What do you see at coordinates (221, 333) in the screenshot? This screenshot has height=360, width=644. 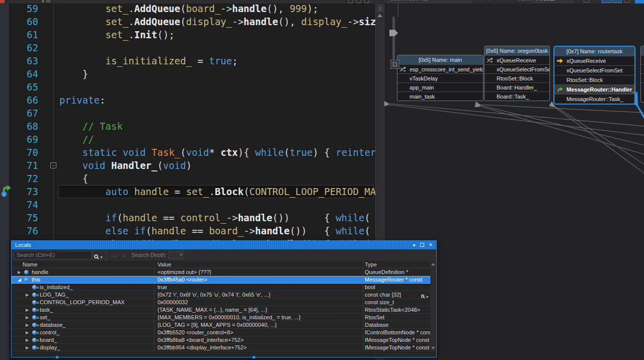 I see `locals-row-control-: ▶acontrol_0x3ffb5520 <router_control+8>I…` at bounding box center [221, 333].